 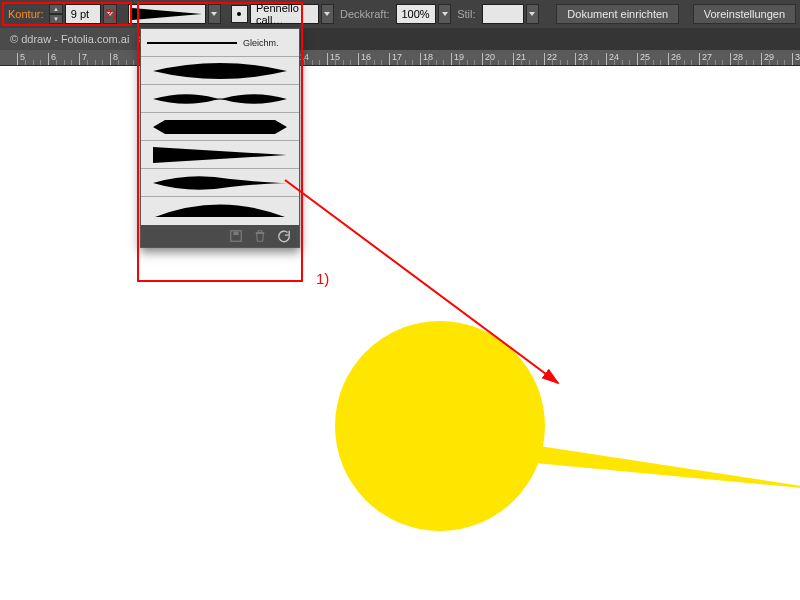 I want to click on brush-preview, so click(x=167, y=14).